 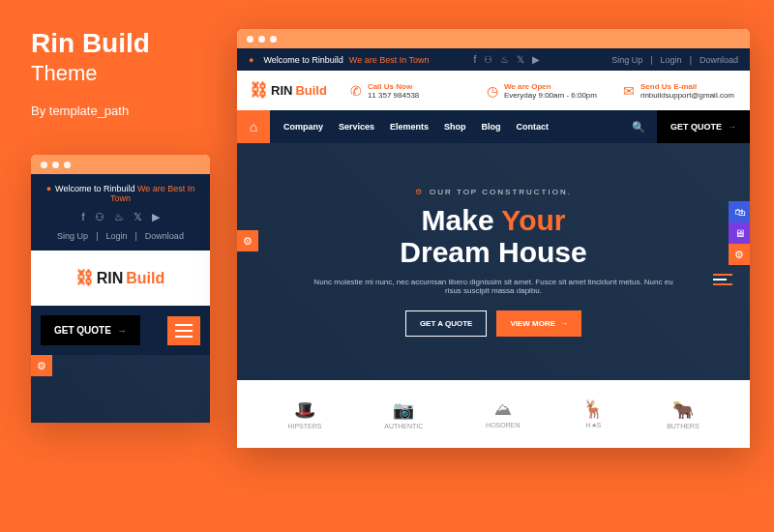 What do you see at coordinates (304, 127) in the screenshot?
I see `nav-company: Company` at bounding box center [304, 127].